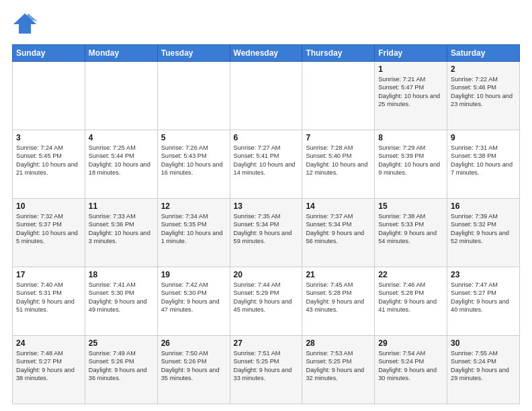 The height and width of the screenshot is (411, 532). What do you see at coordinates (339, 165) in the screenshot?
I see `calendar-cell: 7Sunrise: 7:28 AM Sunset: 5:40 PM Daylig…` at bounding box center [339, 165].